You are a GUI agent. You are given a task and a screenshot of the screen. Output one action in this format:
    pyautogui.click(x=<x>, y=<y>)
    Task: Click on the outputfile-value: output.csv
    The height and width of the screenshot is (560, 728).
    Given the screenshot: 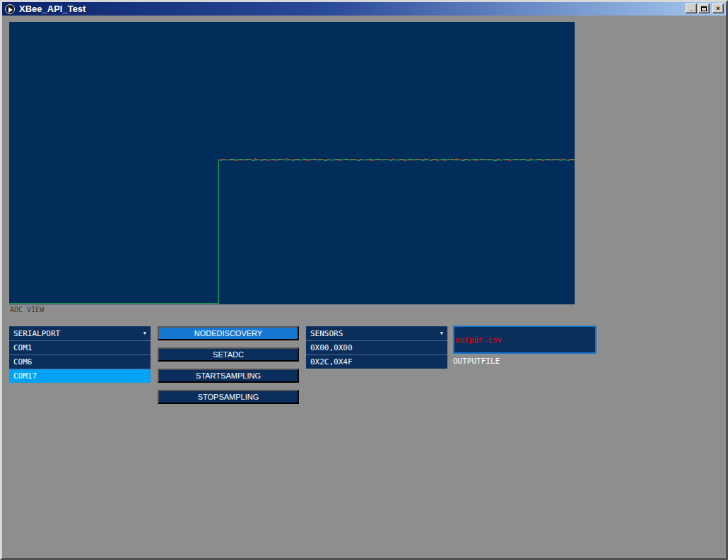 What is the action you would take?
    pyautogui.click(x=479, y=340)
    